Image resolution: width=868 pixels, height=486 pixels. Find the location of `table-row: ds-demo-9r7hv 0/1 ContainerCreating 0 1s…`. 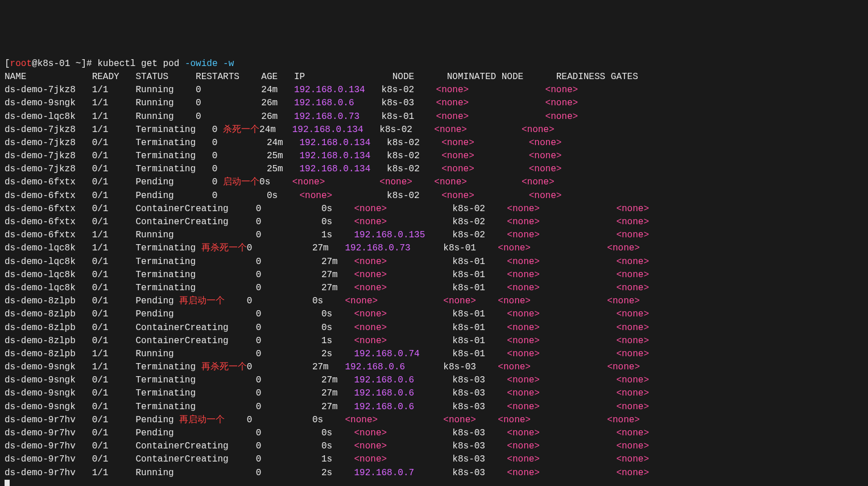

table-row: ds-demo-9r7hv 0/1 ContainerCreating 0 1s… is located at coordinates (326, 459).